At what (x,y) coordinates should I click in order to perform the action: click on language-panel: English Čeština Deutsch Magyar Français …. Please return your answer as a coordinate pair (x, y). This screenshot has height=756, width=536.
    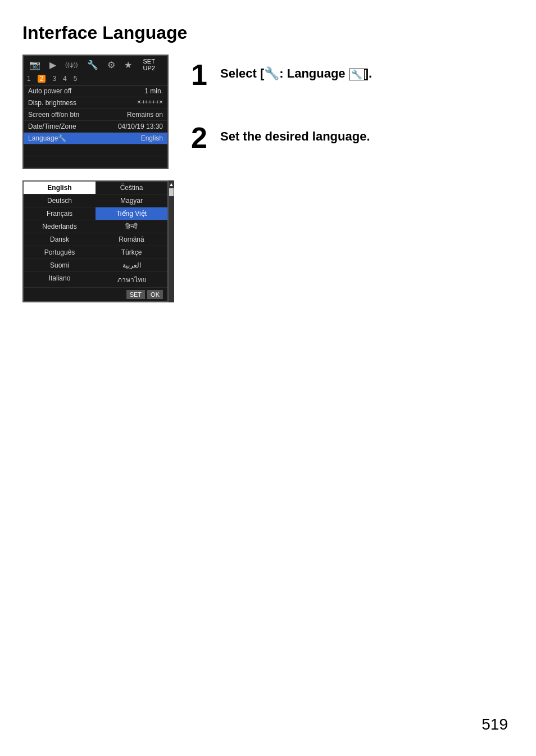
    Looking at the image, I should click on (96, 242).